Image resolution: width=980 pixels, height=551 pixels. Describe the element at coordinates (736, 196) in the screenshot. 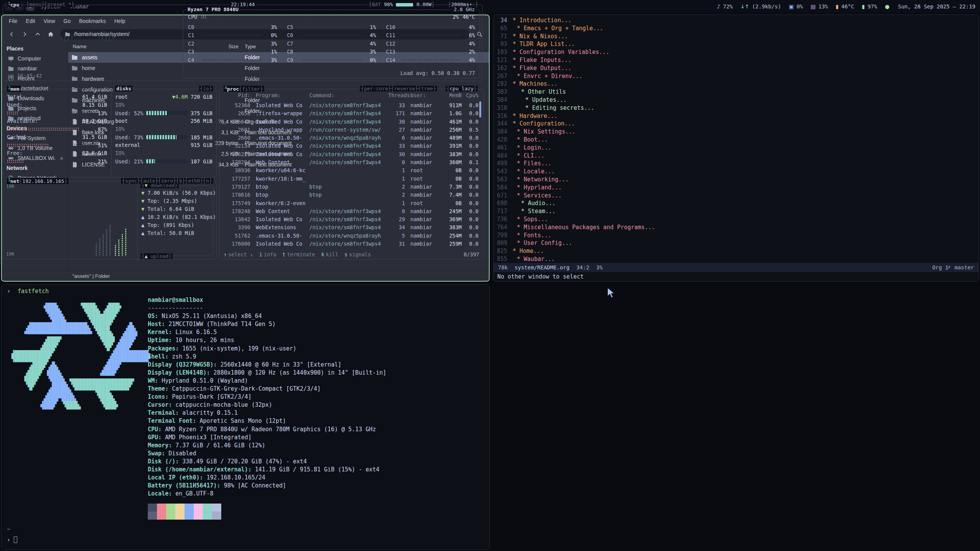

I see `org-heading-line: 671* Services...` at that location.